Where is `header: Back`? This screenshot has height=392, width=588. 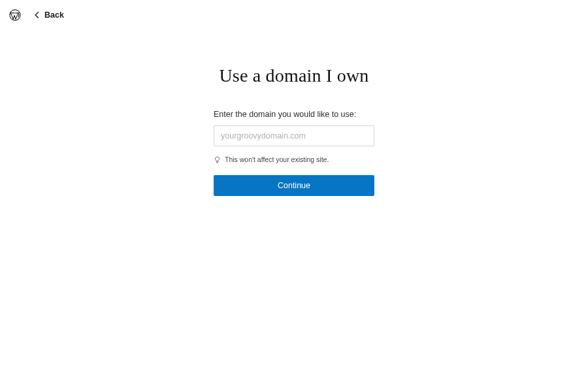 header: Back is located at coordinates (294, 15).